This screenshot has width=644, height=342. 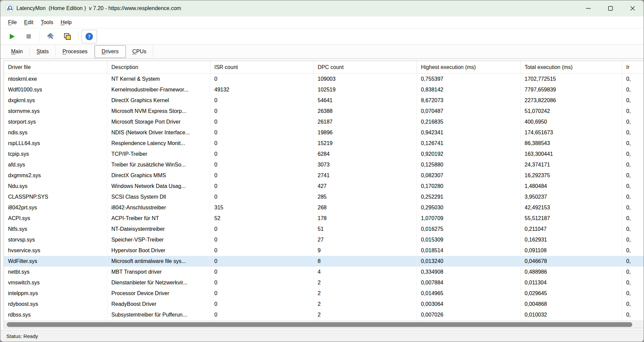 I want to click on table-row: vmswitch.sysDienstanbieter für Netzwerkv…, so click(x=324, y=283).